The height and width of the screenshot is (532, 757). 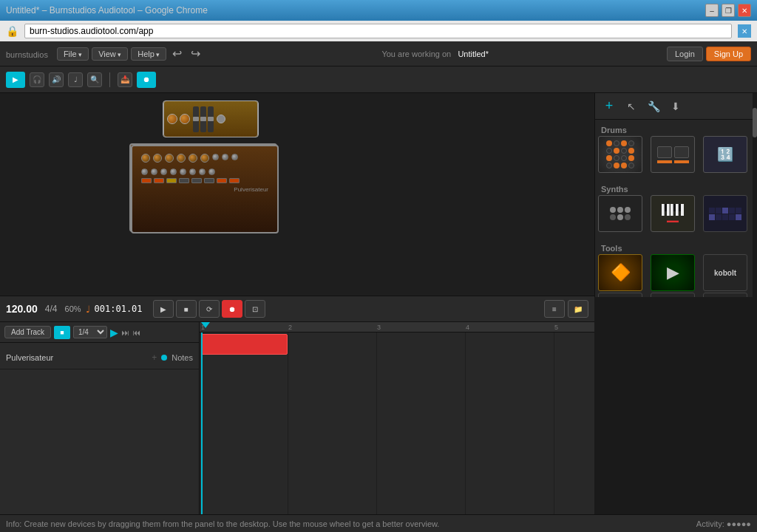 What do you see at coordinates (211, 119) in the screenshot?
I see `mixer-device` at bounding box center [211, 119].